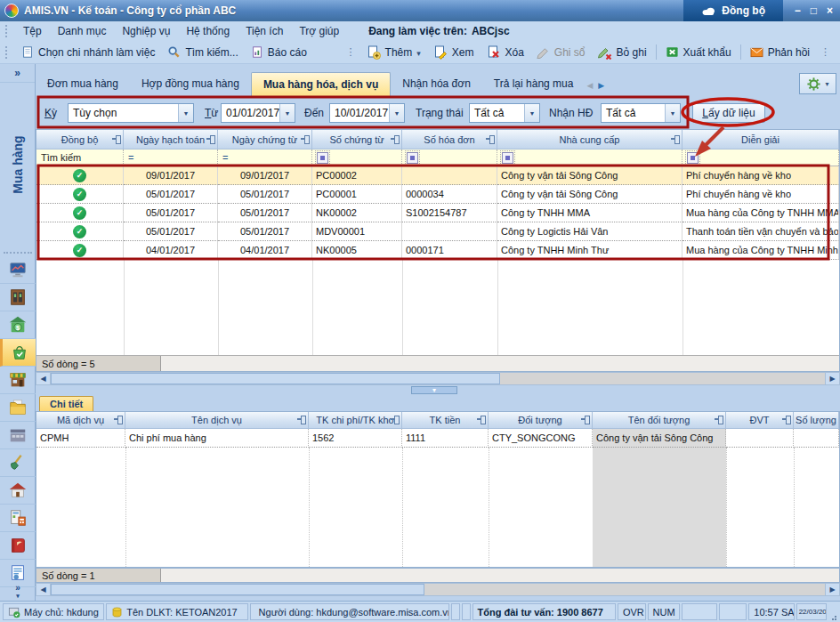  I want to click on load-data-button: Lấy dữ liệu, so click(729, 113).